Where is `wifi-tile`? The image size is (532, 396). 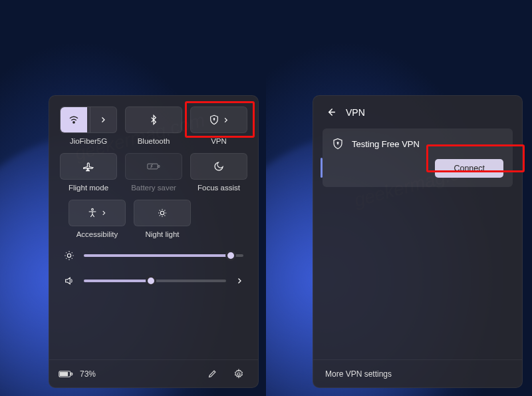
wifi-tile is located at coordinates (88, 120).